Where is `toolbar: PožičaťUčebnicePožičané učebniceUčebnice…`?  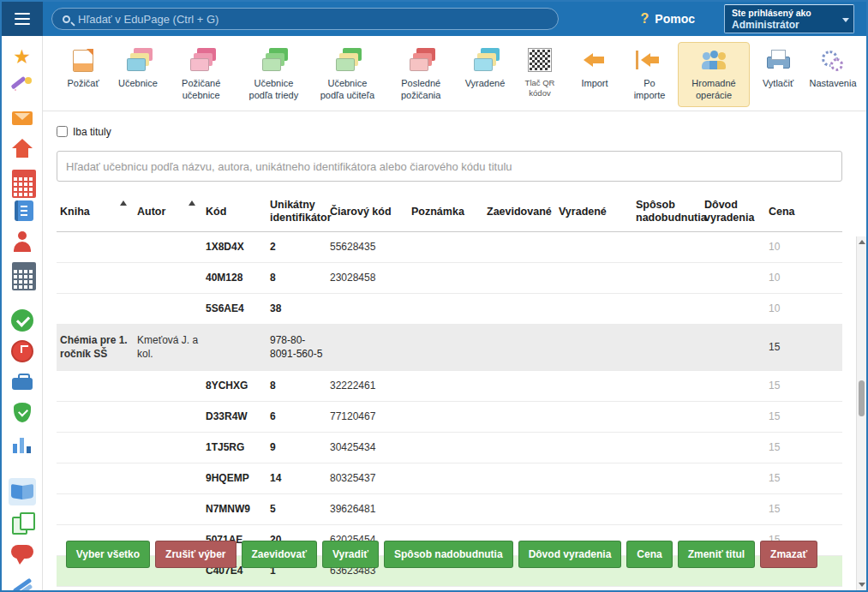 toolbar: PožičaťUčebnicePožičané učebniceUčebnice… is located at coordinates (454, 74).